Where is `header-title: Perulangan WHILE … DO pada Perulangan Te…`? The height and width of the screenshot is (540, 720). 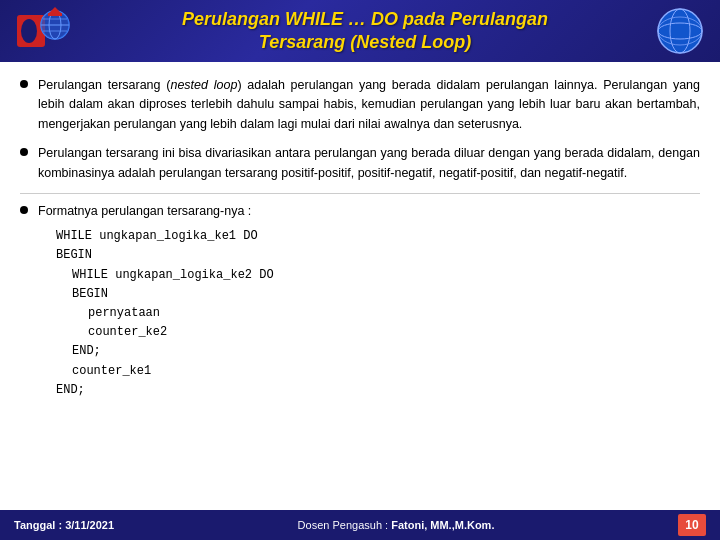
header-title: Perulangan WHILE … DO pada Perulangan Te… is located at coordinates (365, 32).